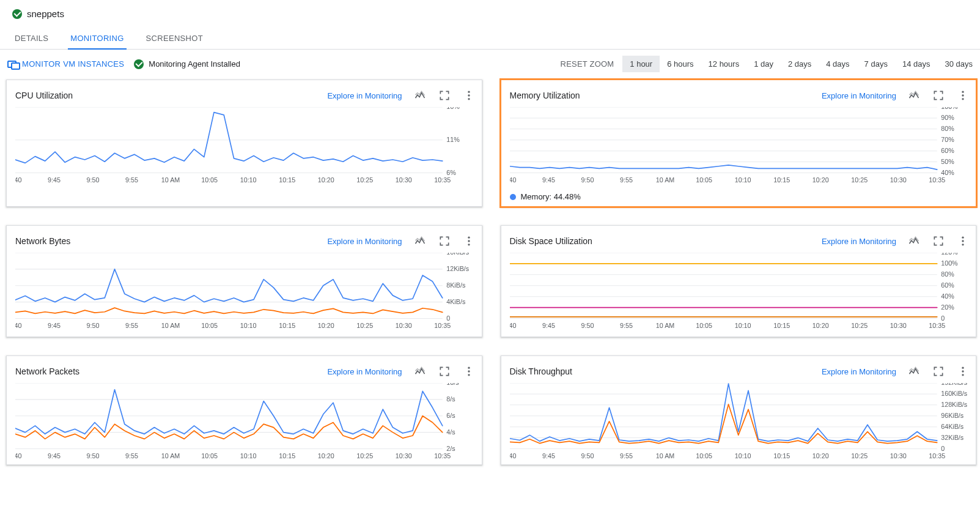 This screenshot has width=980, height=517. I want to click on chart-plot-area: 16KiB/s12KiB/s8KiB/s4KiB/s09:409:459:509…, so click(246, 292).